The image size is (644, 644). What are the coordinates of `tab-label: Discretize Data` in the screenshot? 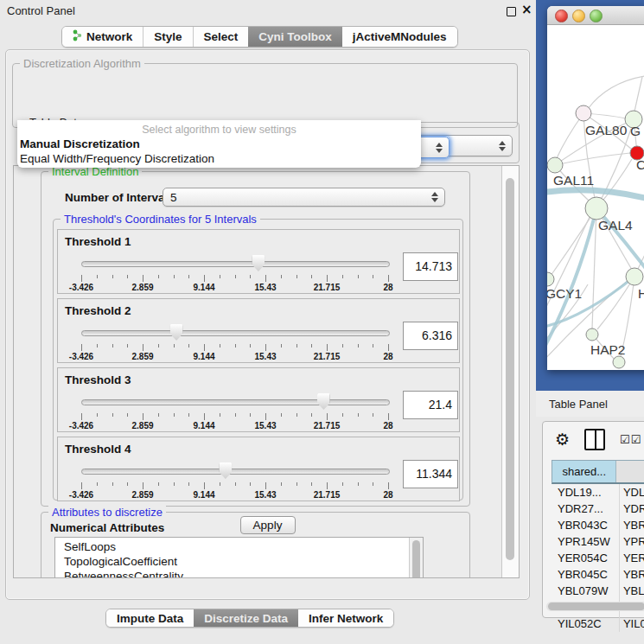 It's located at (245, 619).